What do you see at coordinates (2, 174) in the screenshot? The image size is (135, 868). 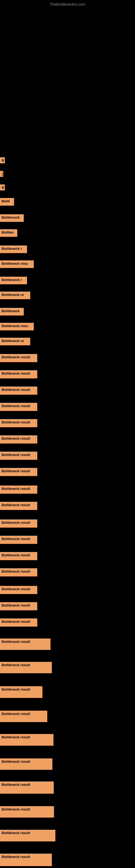 I see `bottleneck-result-item: |` at bounding box center [2, 174].